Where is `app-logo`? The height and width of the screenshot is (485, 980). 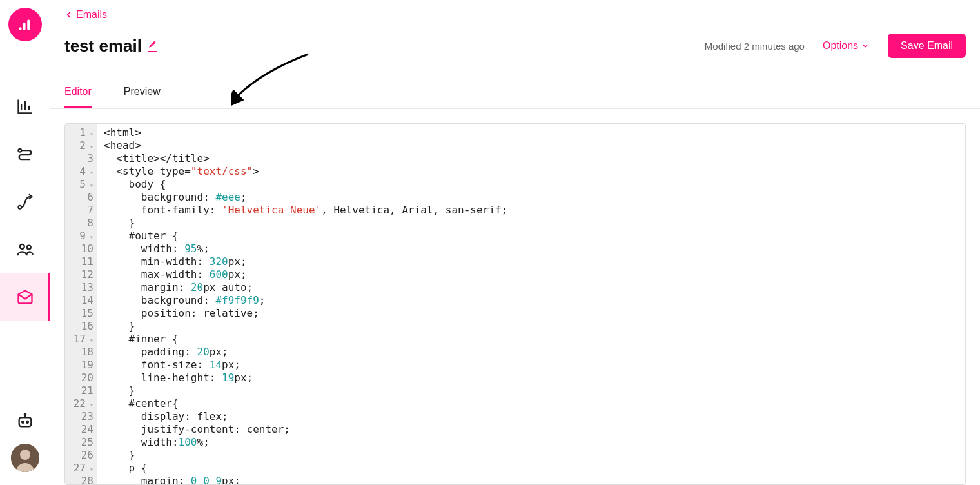
app-logo is located at coordinates (25, 25).